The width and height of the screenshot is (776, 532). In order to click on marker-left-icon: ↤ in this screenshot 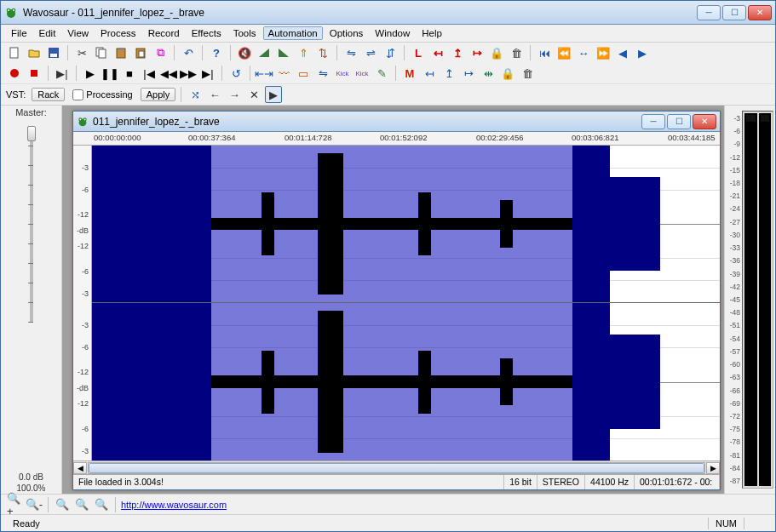, I will do `click(438, 53)`.